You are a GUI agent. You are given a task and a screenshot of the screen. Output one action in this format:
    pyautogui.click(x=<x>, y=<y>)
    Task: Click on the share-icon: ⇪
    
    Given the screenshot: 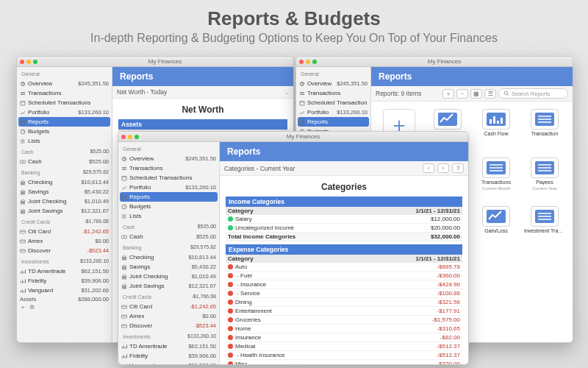 What is the action you would take?
    pyautogui.click(x=458, y=168)
    